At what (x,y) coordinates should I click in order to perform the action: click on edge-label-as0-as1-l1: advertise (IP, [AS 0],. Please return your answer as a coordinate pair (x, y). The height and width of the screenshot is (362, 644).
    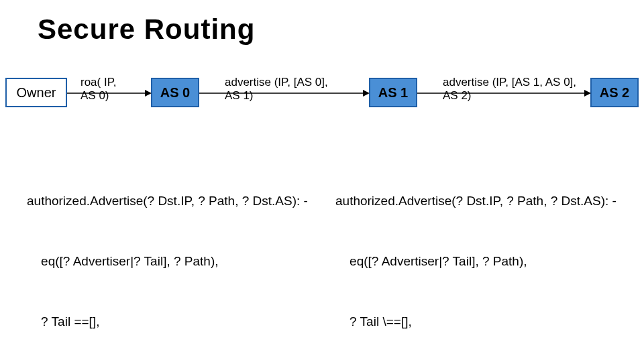
    Looking at the image, I should click on (276, 82).